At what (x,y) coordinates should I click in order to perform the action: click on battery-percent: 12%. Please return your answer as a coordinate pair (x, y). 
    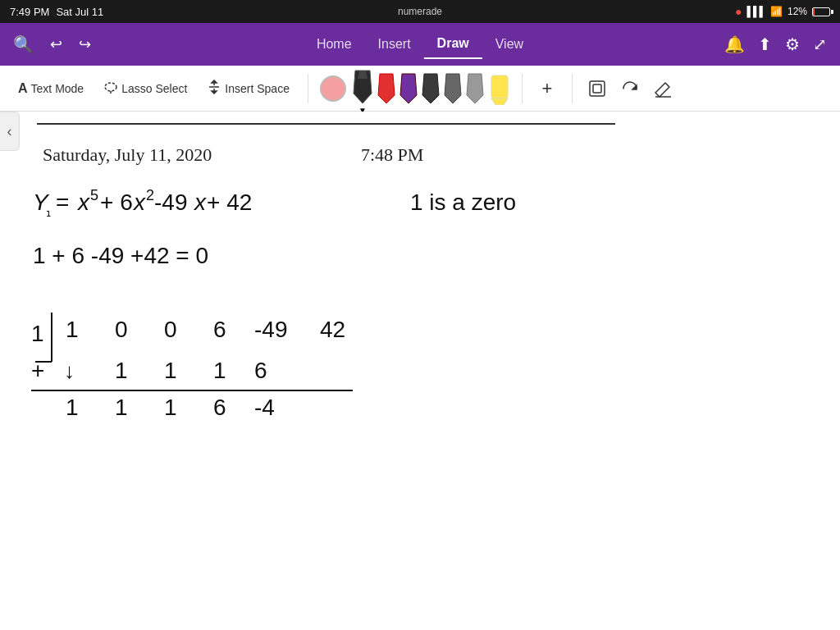
    Looking at the image, I should click on (797, 11).